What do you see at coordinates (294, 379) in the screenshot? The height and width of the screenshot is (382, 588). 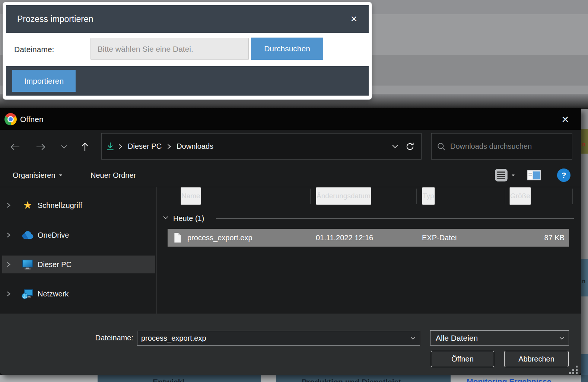 I see `background-bottom-strip: Entwickl Produktion und Dienstleist Moni…` at bounding box center [294, 379].